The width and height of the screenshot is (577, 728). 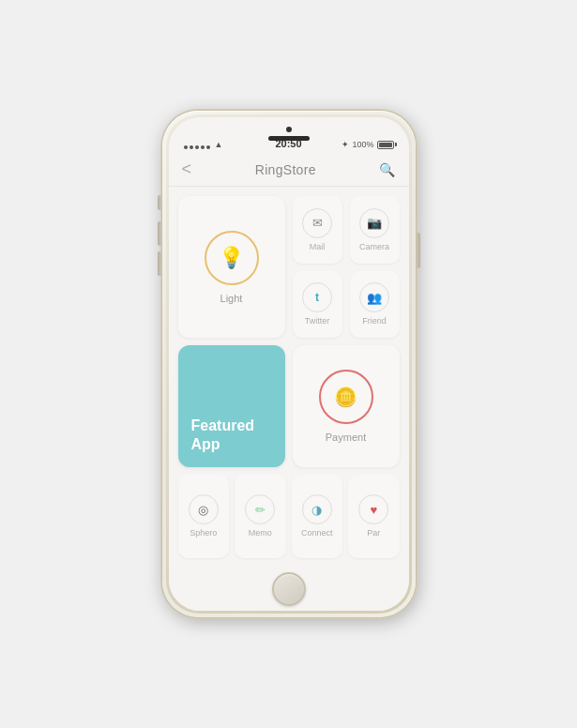 What do you see at coordinates (317, 510) in the screenshot?
I see `connect-icon: ◑` at bounding box center [317, 510].